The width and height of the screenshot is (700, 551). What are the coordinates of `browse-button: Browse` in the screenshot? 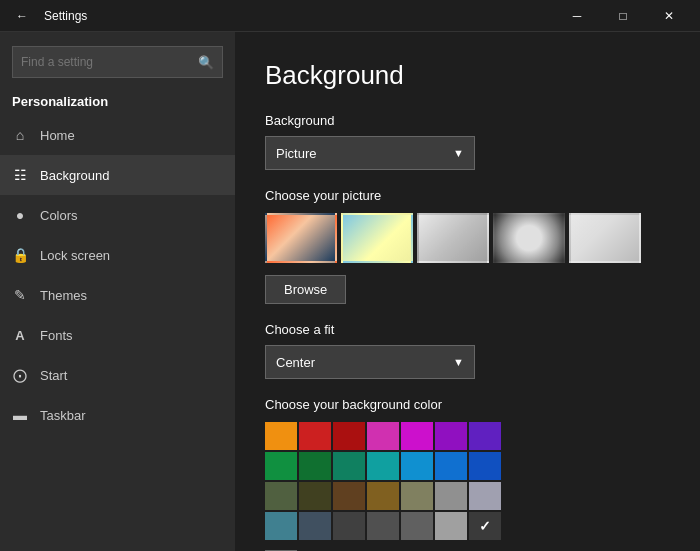 It's located at (306, 290).